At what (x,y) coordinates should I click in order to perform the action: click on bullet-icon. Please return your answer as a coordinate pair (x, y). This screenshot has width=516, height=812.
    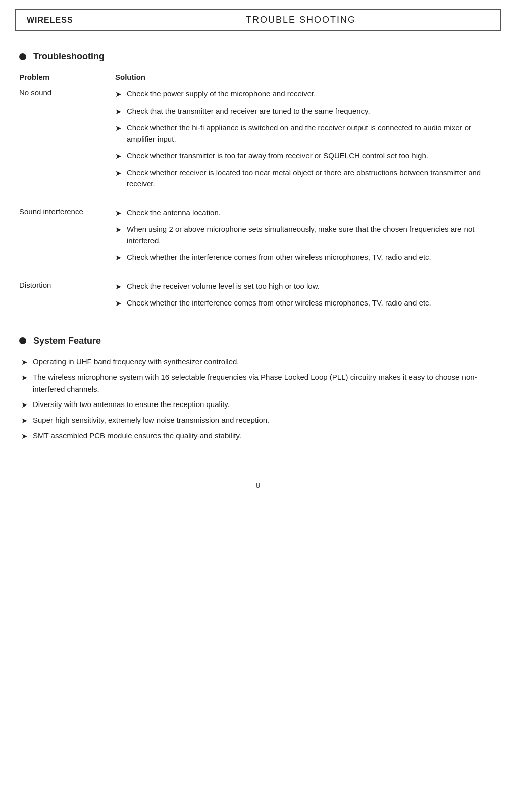
    Looking at the image, I should click on (23, 57).